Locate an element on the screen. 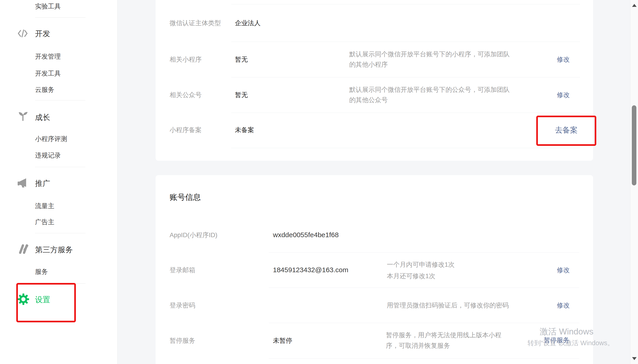 This screenshot has height=364, width=638. row-label-miniprogram-filing: 小程序备案 is located at coordinates (186, 130).